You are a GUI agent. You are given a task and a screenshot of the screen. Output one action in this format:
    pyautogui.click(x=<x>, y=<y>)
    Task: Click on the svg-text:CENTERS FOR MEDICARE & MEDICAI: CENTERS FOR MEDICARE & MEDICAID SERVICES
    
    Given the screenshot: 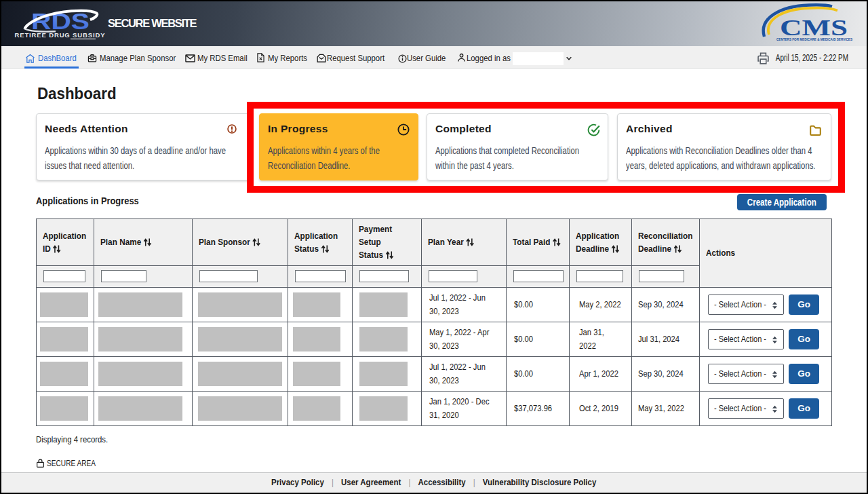 What is the action you would take?
    pyautogui.click(x=815, y=39)
    